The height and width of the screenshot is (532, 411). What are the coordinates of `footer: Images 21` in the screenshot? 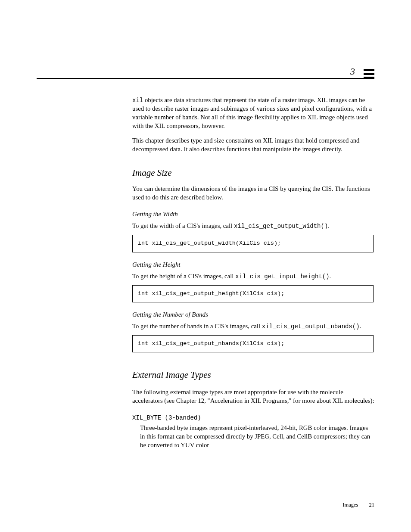 It's located at (358, 505).